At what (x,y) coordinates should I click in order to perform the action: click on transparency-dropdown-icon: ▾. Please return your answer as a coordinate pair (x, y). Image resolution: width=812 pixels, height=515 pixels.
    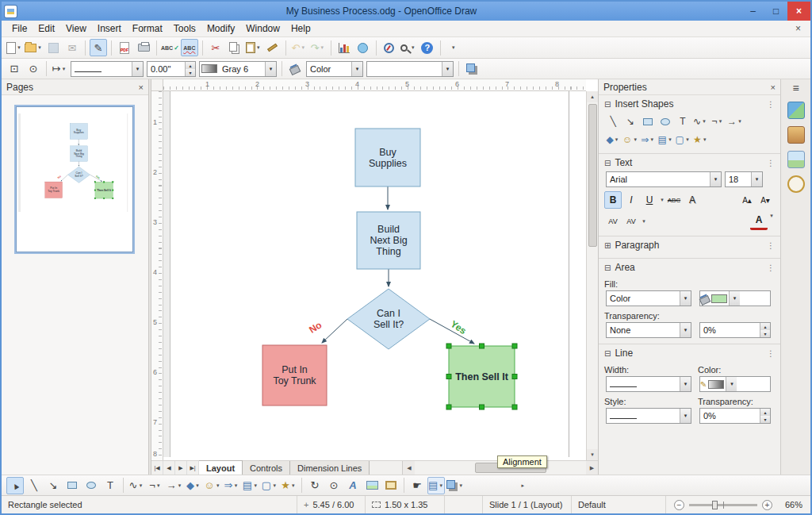
    Looking at the image, I should click on (685, 330).